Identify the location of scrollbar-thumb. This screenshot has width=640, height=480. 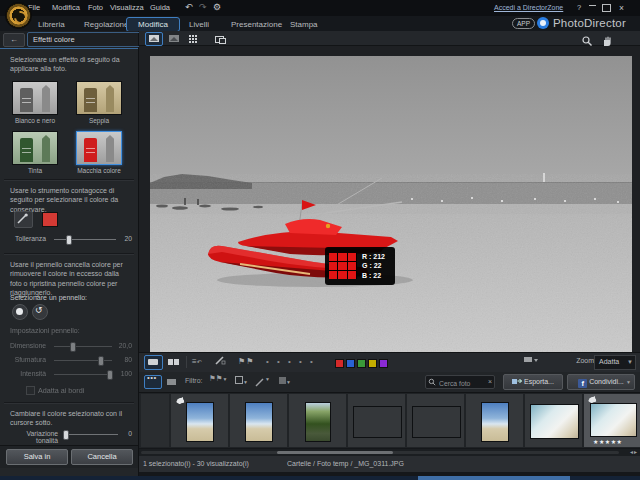
(335, 452).